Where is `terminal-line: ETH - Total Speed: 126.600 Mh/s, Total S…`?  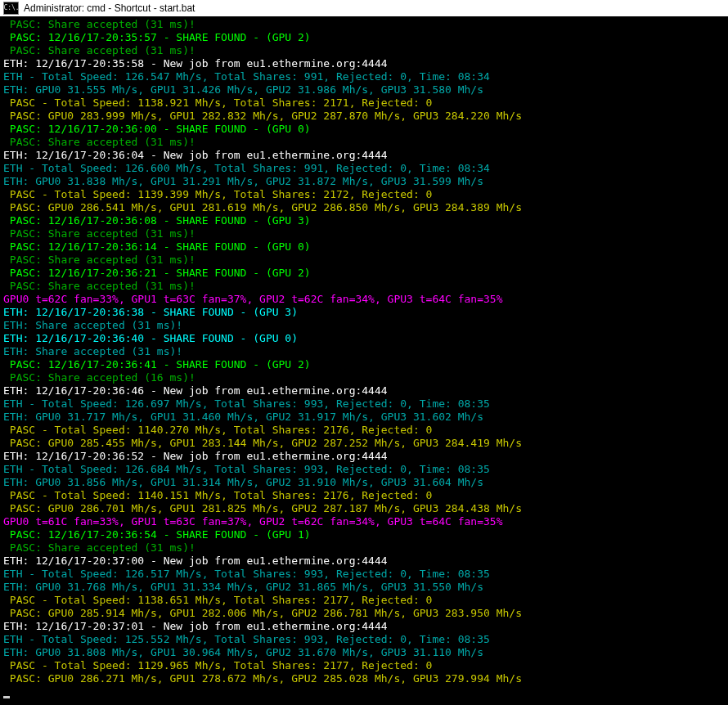
terminal-line: ETH - Total Speed: 126.600 Mh/s, Total S… is located at coordinates (364, 168).